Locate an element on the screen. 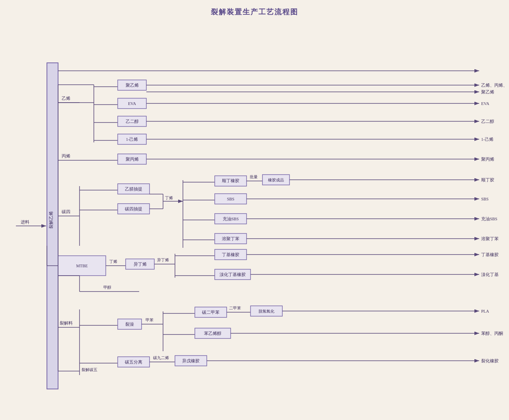 This screenshot has height=420, width=509. c9-diene-label: 碳九二烯 is located at coordinates (161, 358).